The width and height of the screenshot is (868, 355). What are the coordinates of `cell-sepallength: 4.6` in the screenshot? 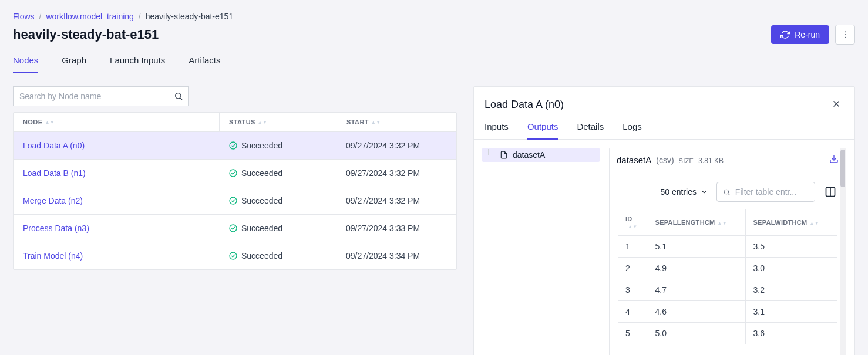 It's located at (697, 312).